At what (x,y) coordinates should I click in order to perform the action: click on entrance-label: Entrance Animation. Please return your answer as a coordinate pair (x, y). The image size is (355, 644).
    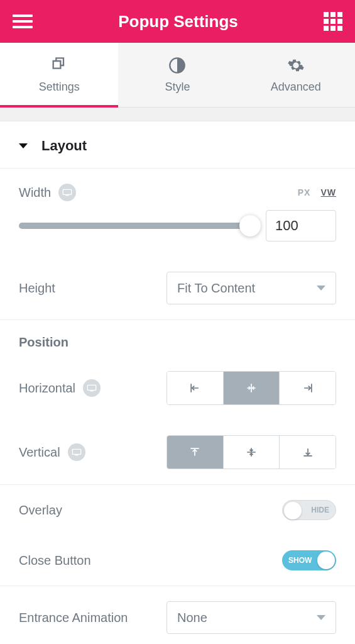
    Looking at the image, I should click on (73, 618).